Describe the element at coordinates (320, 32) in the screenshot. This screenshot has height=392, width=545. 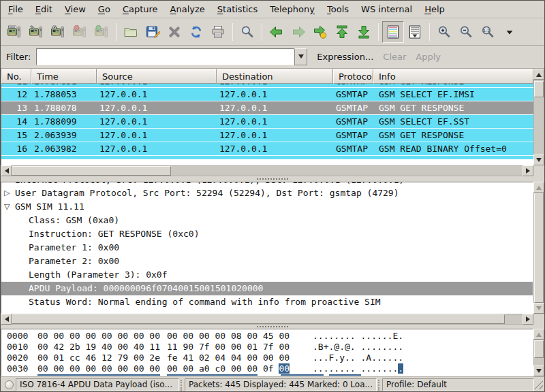
I see `go-to-packet-button` at that location.